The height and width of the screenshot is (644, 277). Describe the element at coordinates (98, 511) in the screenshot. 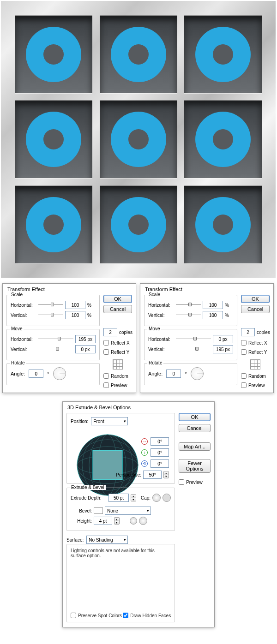

I see `bevel-swatch` at that location.